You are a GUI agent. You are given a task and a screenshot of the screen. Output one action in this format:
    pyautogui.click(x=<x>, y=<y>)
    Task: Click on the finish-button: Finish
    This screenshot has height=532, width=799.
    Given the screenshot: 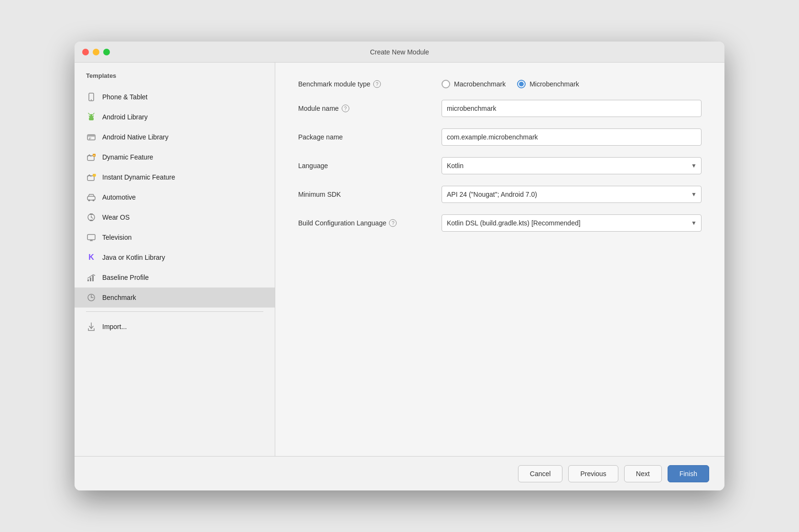 What is the action you would take?
    pyautogui.click(x=688, y=474)
    